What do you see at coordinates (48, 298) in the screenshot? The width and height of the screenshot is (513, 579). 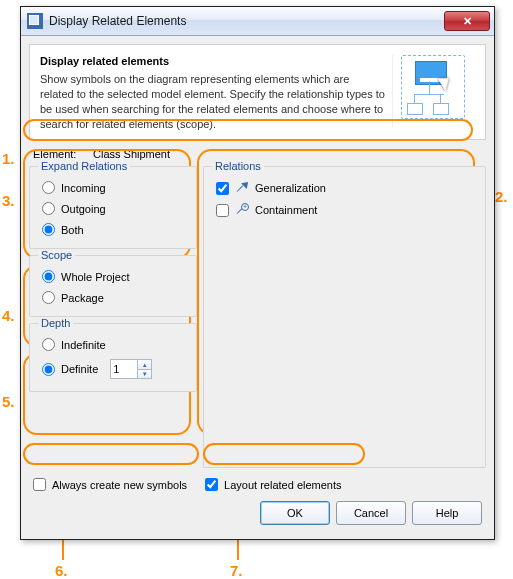 I see `radio-package-input` at bounding box center [48, 298].